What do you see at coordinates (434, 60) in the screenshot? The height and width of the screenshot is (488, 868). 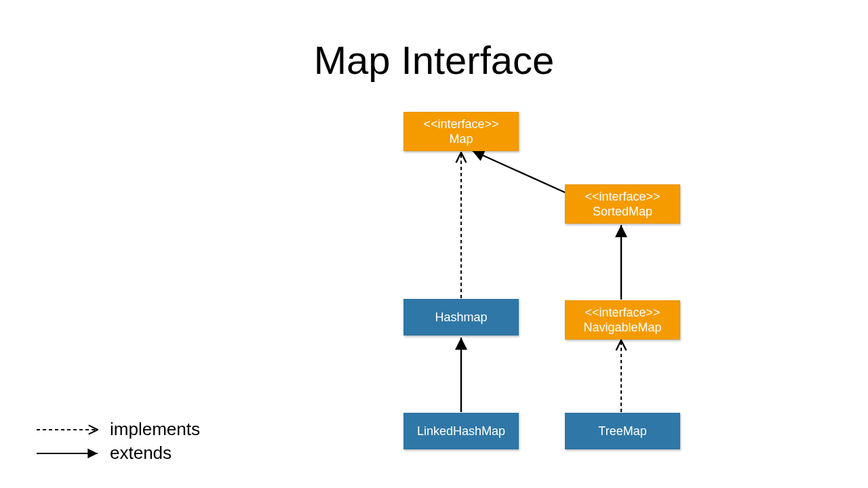 I see `diagram-title: Map Interface` at bounding box center [434, 60].